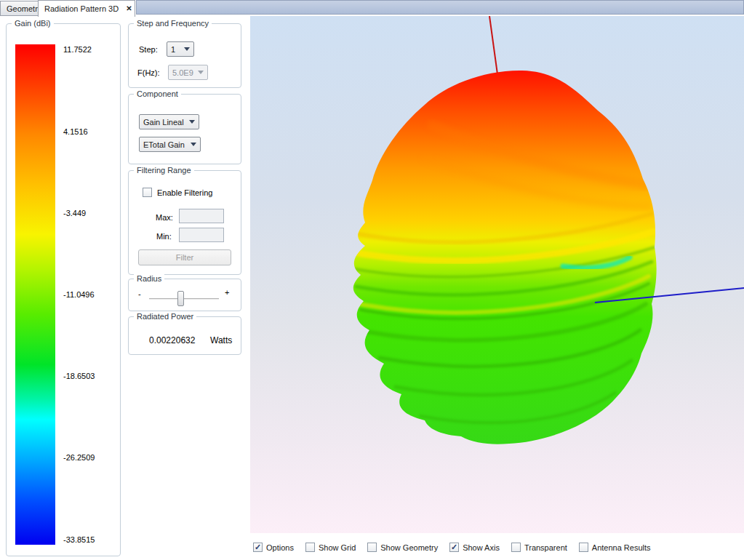  What do you see at coordinates (454, 547) in the screenshot?
I see `show-axis-checkbox: ✓` at bounding box center [454, 547].